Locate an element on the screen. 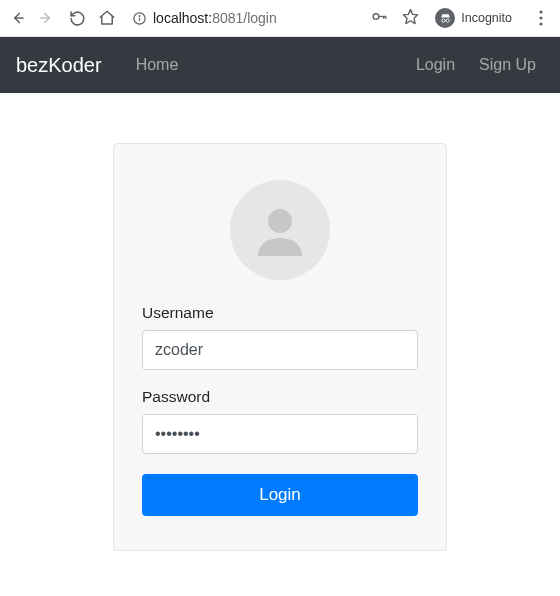  nav-link-home: Home is located at coordinates (158, 65).